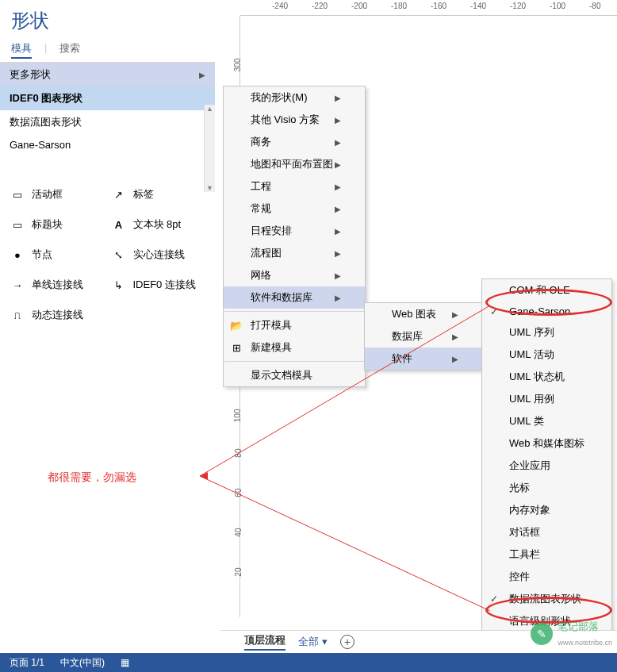  What do you see at coordinates (423, 336) in the screenshot?
I see `menu-item: 数据库▶` at bounding box center [423, 336].